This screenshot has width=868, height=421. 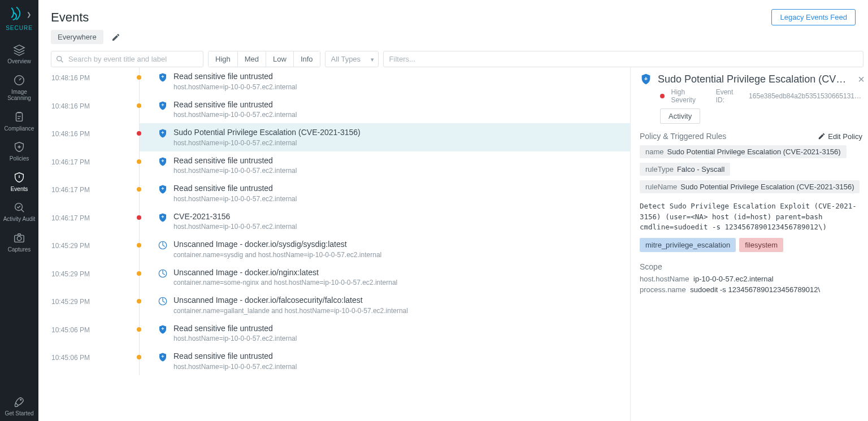 I want to click on search-input, so click(x=127, y=59).